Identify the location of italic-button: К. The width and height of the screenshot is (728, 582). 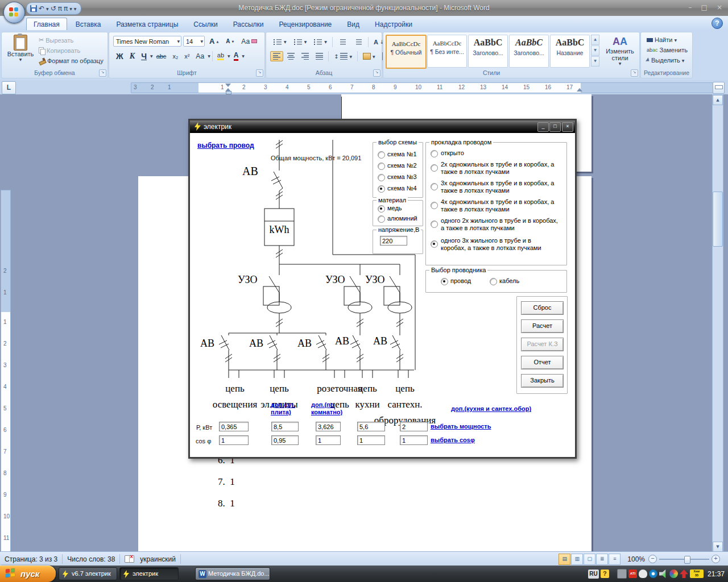
(133, 56).